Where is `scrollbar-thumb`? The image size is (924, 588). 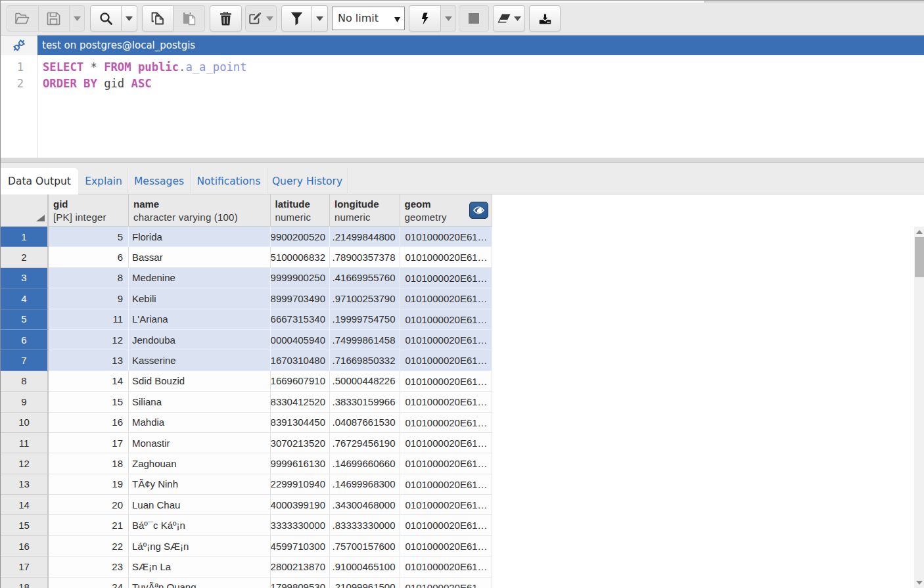
scrollbar-thumb is located at coordinates (919, 258).